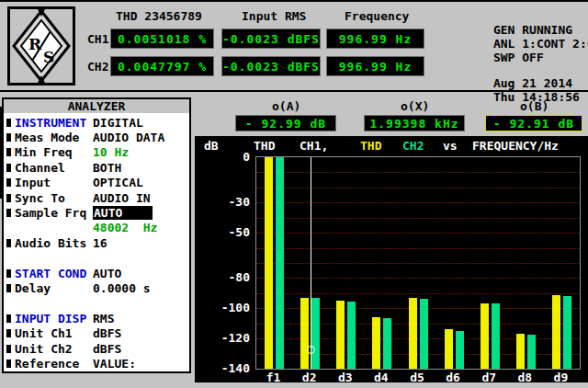 The height and width of the screenshot is (388, 588). I want to click on bar-thd-ch1-d6, so click(448, 349).